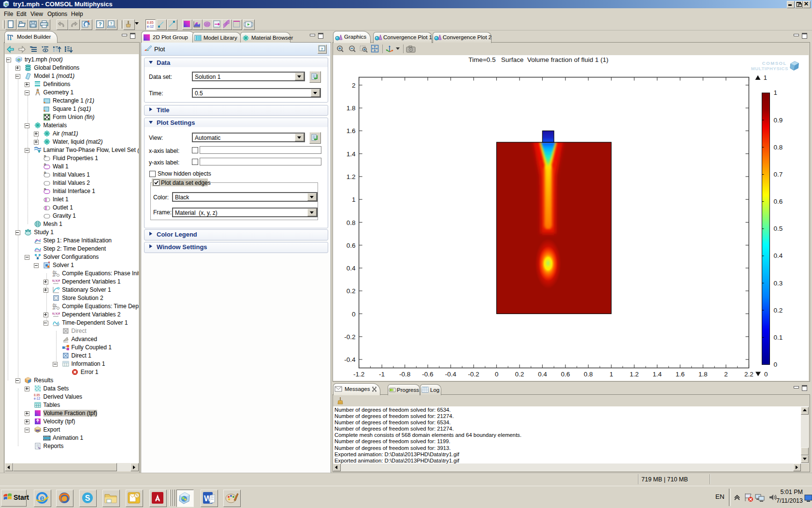 The height and width of the screenshot is (508, 812). Describe the element at coordinates (749, 374) in the screenshot. I see `svg-text: 2.2` at that location.